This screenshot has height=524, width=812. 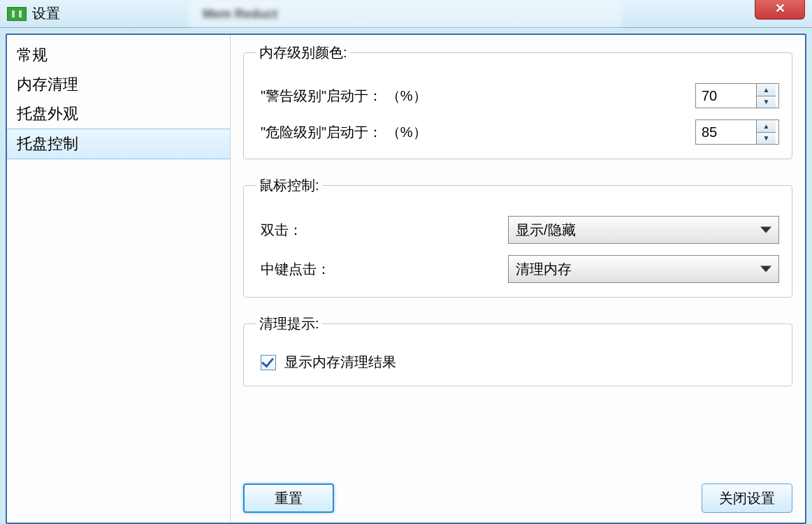 What do you see at coordinates (737, 96) in the screenshot?
I see `warning-level-spinner: ▲ ▼` at bounding box center [737, 96].